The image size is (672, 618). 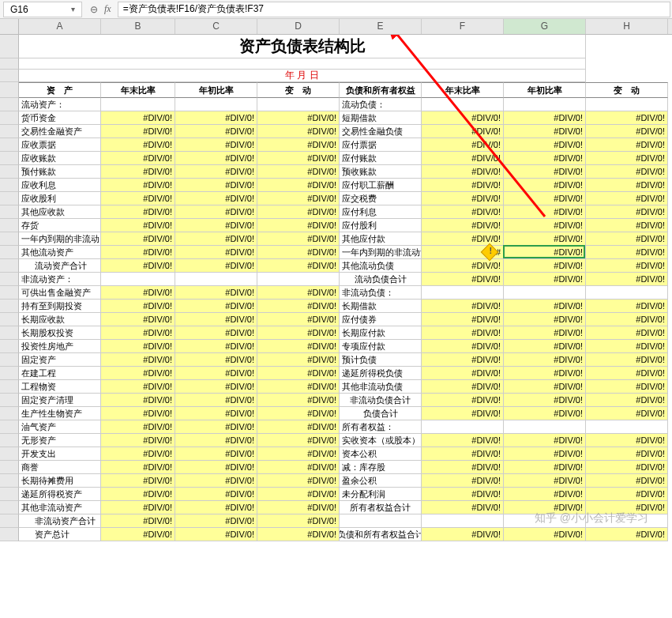 What do you see at coordinates (381, 522) in the screenshot?
I see `row-label-right` at bounding box center [381, 522].